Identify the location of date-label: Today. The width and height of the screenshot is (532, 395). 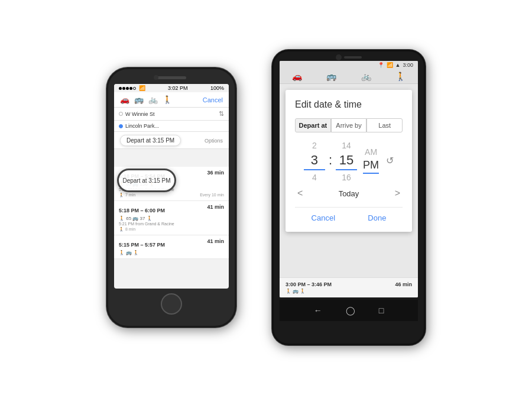
(349, 194).